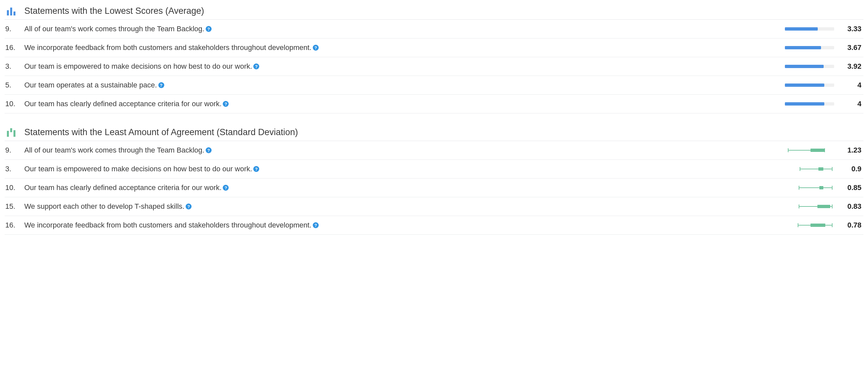 The height and width of the screenshot is (384, 868). I want to click on section-title: Statements with the Lowest Scores (Avera…, so click(114, 11).